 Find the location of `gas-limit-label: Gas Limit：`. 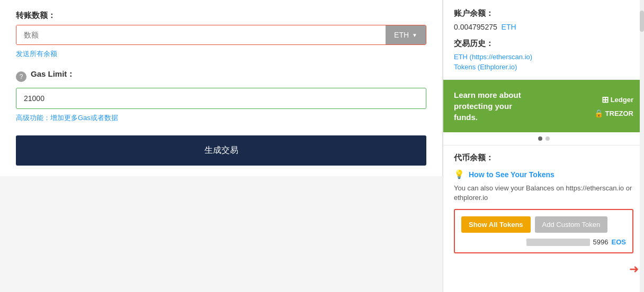

gas-limit-label: Gas Limit： is located at coordinates (53, 74).